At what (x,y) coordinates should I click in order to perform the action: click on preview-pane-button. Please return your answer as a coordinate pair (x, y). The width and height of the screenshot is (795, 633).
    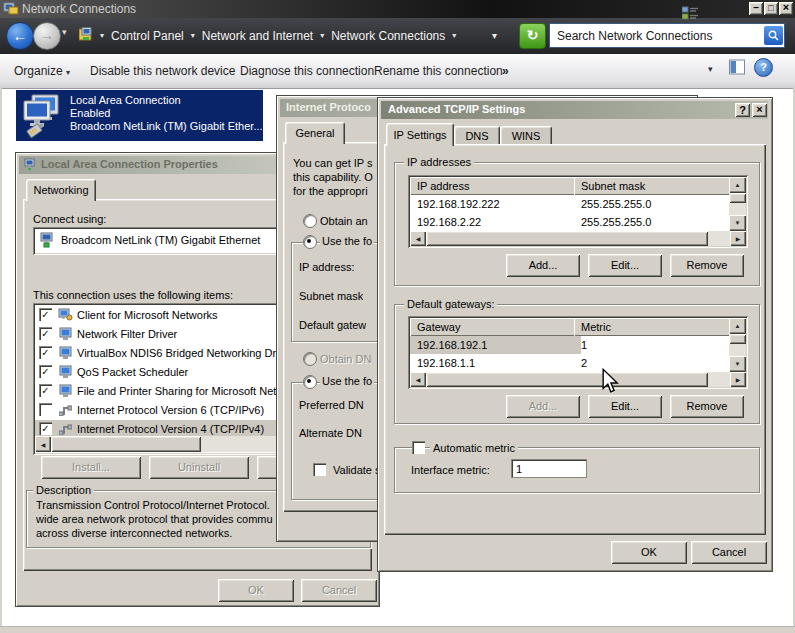
    Looking at the image, I should click on (737, 68).